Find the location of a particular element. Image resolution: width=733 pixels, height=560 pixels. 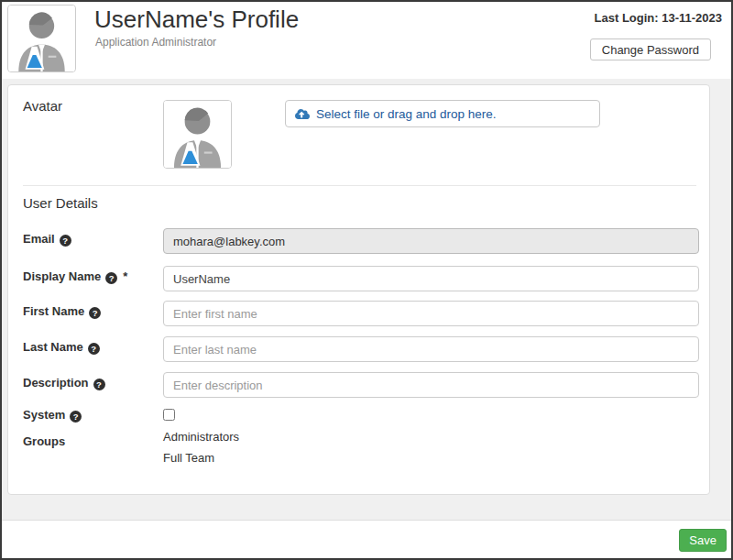

group-item: Full Team is located at coordinates (202, 458).